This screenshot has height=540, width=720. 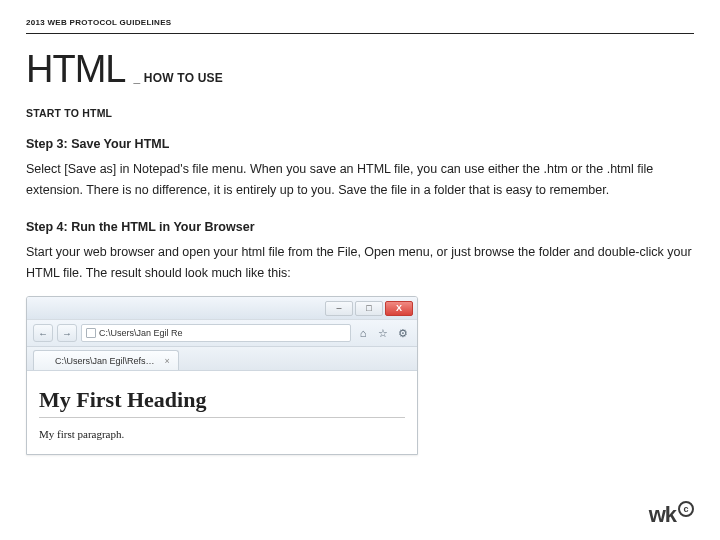 What do you see at coordinates (383, 333) in the screenshot?
I see `toolbar-icons: ⌂ ☆ ⚙` at bounding box center [383, 333].